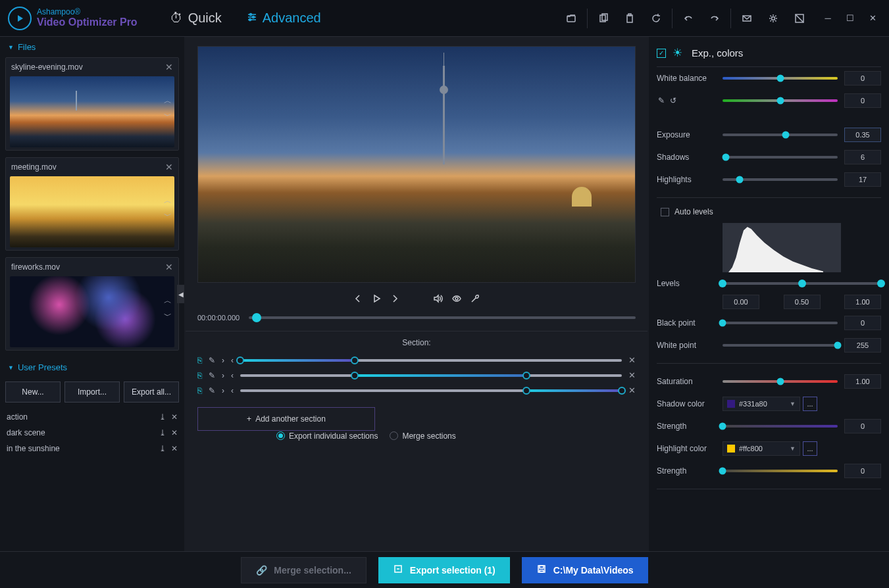 This screenshot has height=588, width=889. I want to click on highlight-strength-slider, so click(780, 471).